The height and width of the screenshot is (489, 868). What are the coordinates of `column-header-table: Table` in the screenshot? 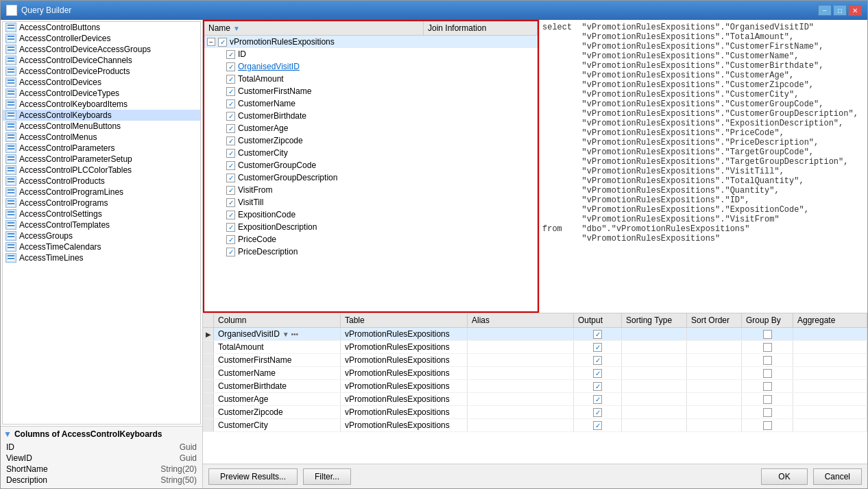 It's located at (405, 320).